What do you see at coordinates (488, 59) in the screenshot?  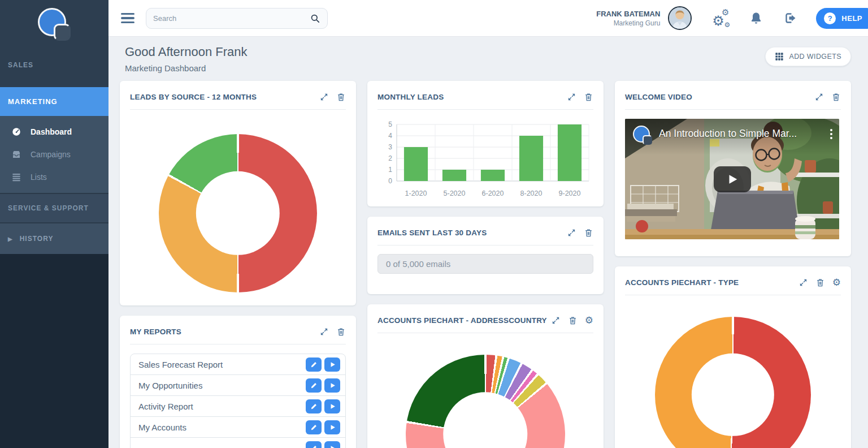 I see `greeting-row: Good Afternoon Frank Marketing Dashboard…` at bounding box center [488, 59].